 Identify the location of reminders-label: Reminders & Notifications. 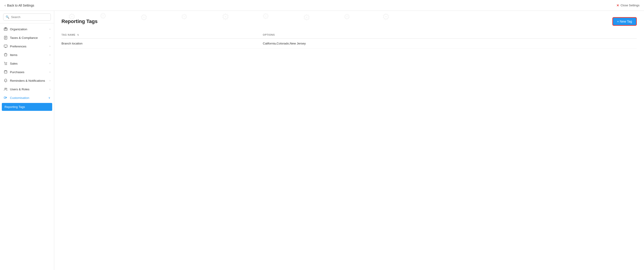
(28, 81).